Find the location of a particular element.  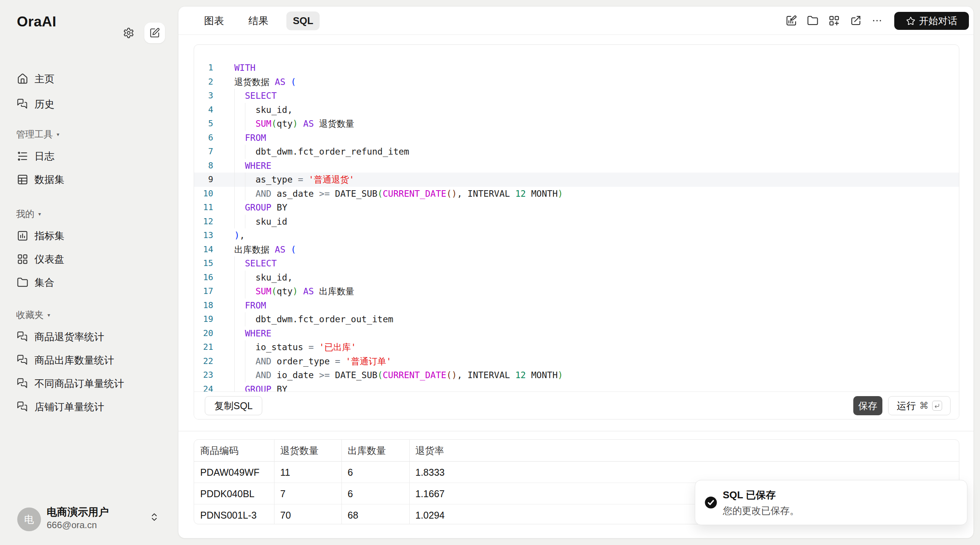

code-text: 退货数据 AS ( is located at coordinates (265, 82).